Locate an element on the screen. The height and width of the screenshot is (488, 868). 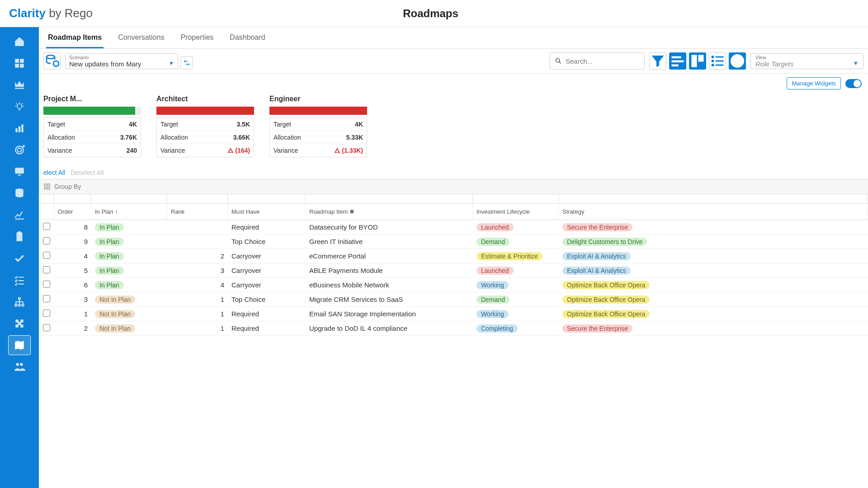
chevron-down-icon: ▼ is located at coordinates (856, 63).